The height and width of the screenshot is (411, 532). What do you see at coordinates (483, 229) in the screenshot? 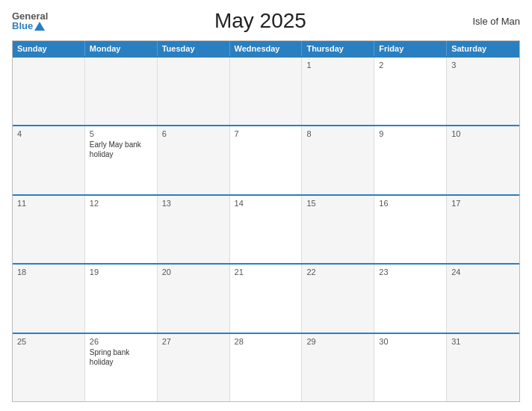
I see `day-cell-17: 17` at bounding box center [483, 229].